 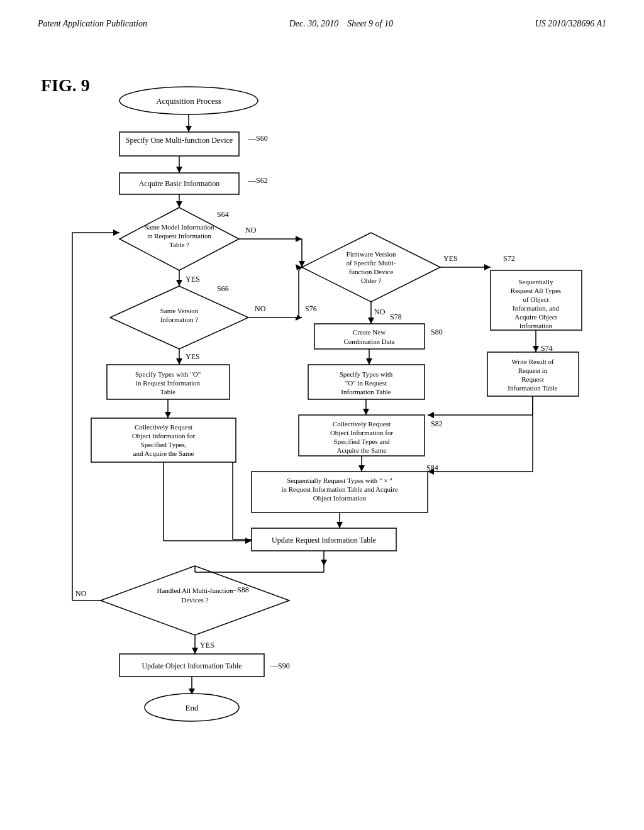 What do you see at coordinates (179, 245) in the screenshot?
I see `svg-text: Table ?` at bounding box center [179, 245].